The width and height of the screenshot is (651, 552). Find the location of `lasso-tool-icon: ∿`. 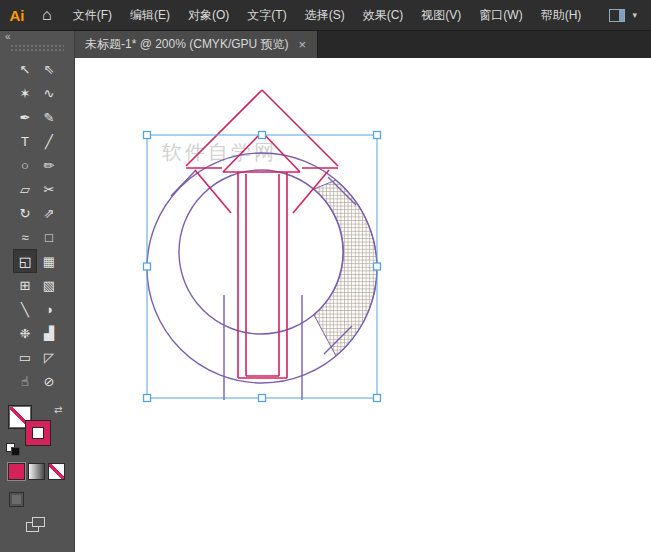

lasso-tool-icon: ∿ is located at coordinates (50, 94).